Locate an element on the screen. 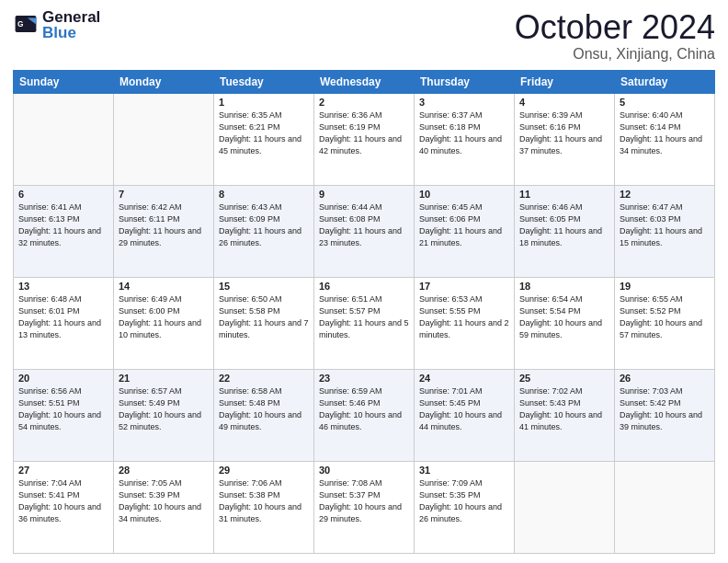  day-cell: 12Sunrise: 6:47 AMSunset: 6:03 PMDayligh… is located at coordinates (665, 231).